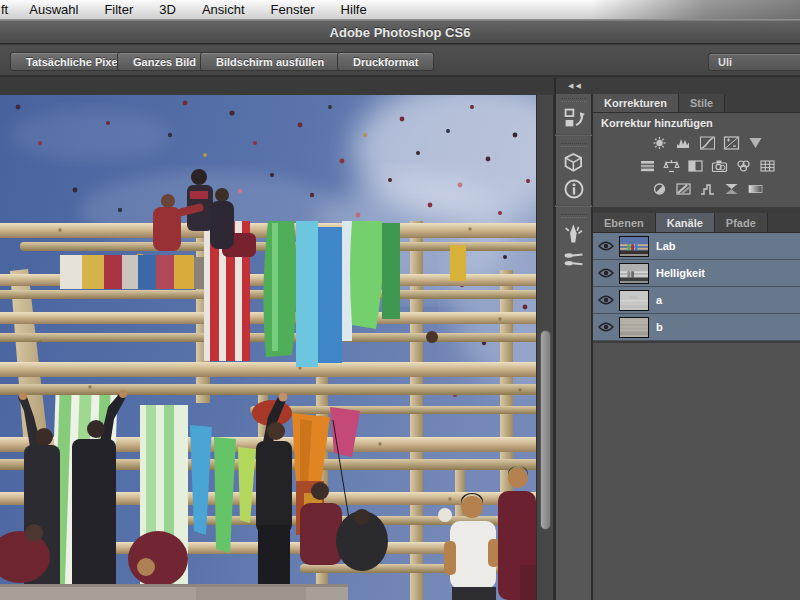  What do you see at coordinates (624, 222) in the screenshot?
I see `tab-ebenen: Ebenen` at bounding box center [624, 222].